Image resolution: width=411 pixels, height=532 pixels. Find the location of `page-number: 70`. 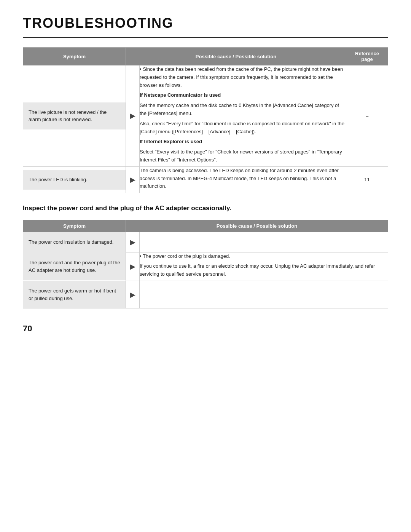

page-number: 70 is located at coordinates (206, 329).